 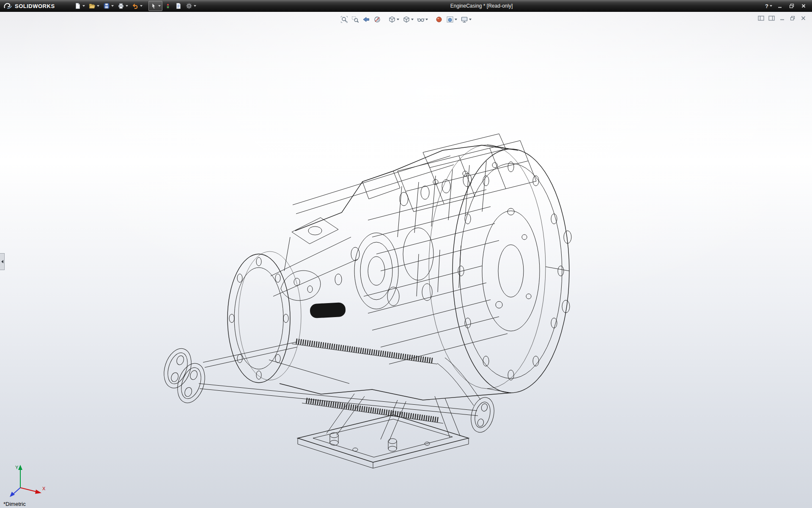 I want to click on open-button, so click(x=94, y=6).